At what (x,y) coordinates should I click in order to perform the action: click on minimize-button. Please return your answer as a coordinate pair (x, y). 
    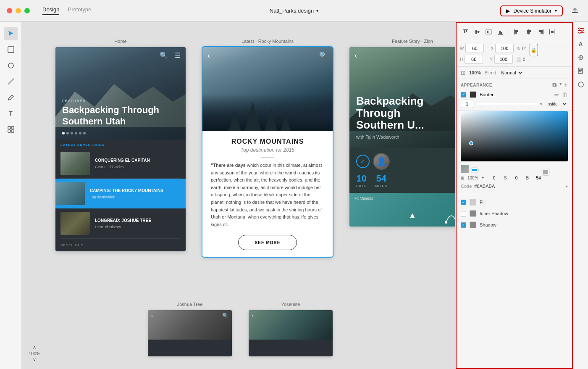
    Looking at the image, I should click on (18, 11).